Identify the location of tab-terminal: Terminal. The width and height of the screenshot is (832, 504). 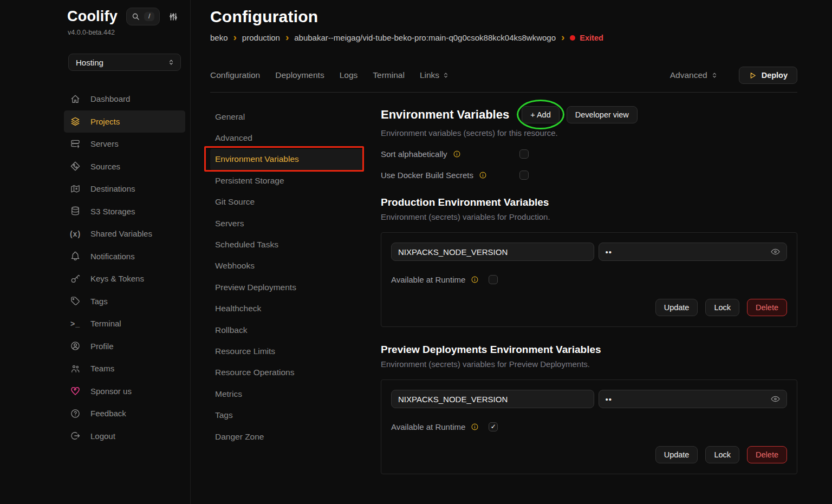
(389, 75).